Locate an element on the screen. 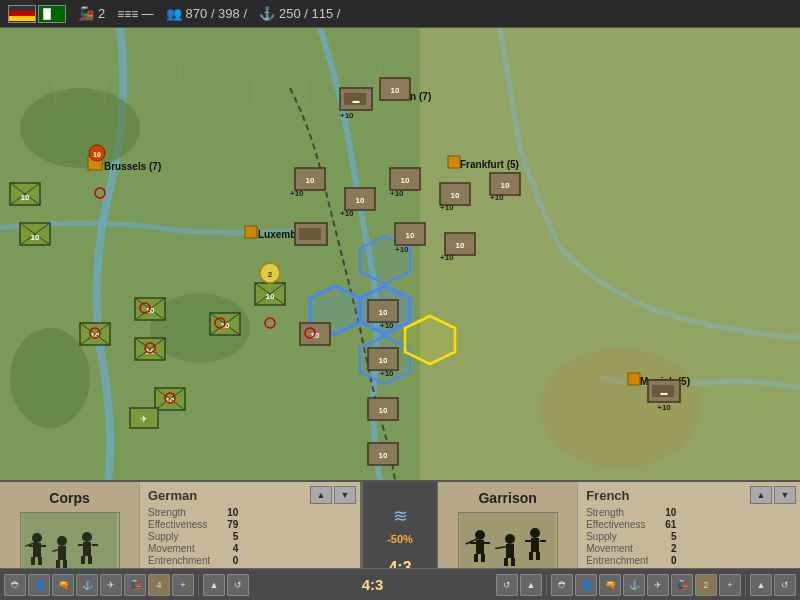 This screenshot has height=600, width=800. supply-indicator: ≡≡≡ — is located at coordinates (135, 14).